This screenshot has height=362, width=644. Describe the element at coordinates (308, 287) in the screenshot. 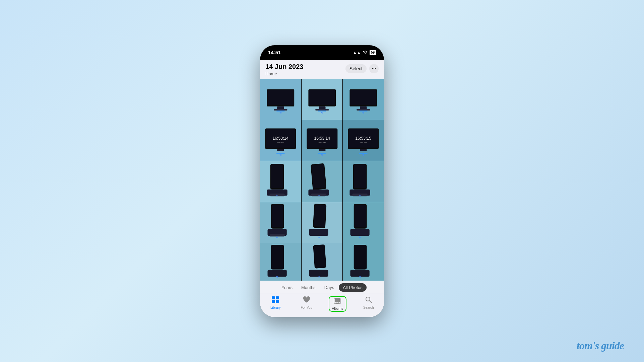

I see `months-button: Months` at that location.